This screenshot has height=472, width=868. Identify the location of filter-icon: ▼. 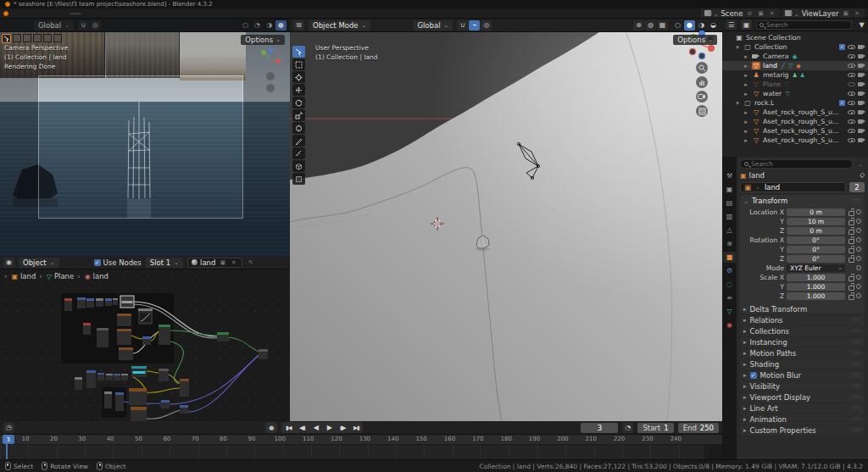
(861, 25).